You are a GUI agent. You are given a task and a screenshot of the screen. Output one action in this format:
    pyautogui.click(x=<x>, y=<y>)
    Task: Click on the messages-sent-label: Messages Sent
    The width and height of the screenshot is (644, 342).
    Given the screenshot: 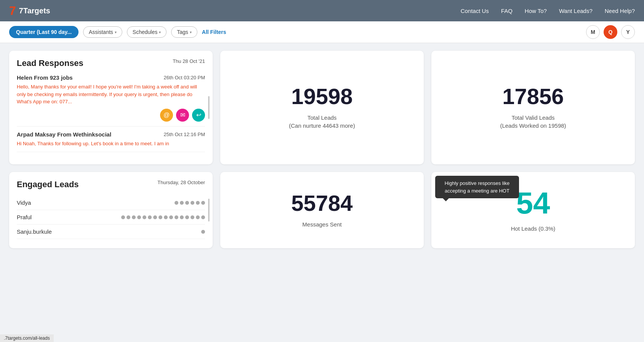 What is the action you would take?
    pyautogui.click(x=322, y=224)
    